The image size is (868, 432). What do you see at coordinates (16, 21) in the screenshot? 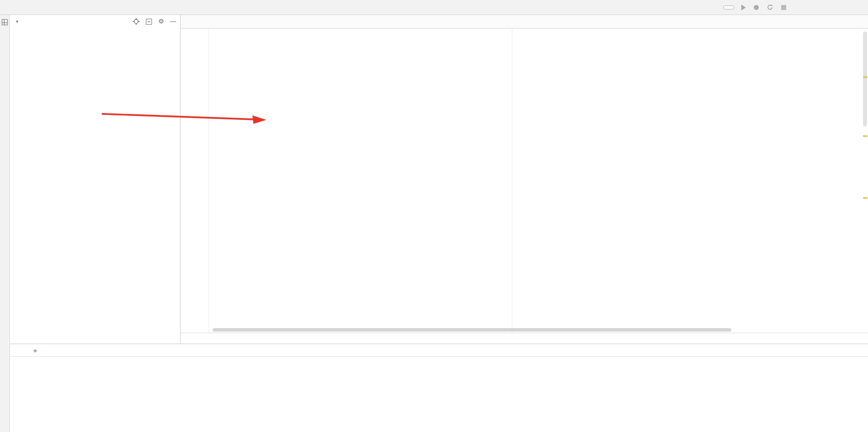
I see `project-view-selector: ▾` at bounding box center [16, 21].